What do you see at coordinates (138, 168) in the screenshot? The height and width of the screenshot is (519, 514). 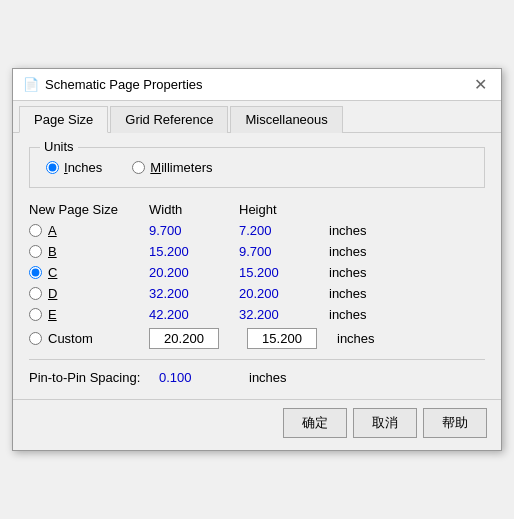 I see `millimeters-radio` at bounding box center [138, 168].